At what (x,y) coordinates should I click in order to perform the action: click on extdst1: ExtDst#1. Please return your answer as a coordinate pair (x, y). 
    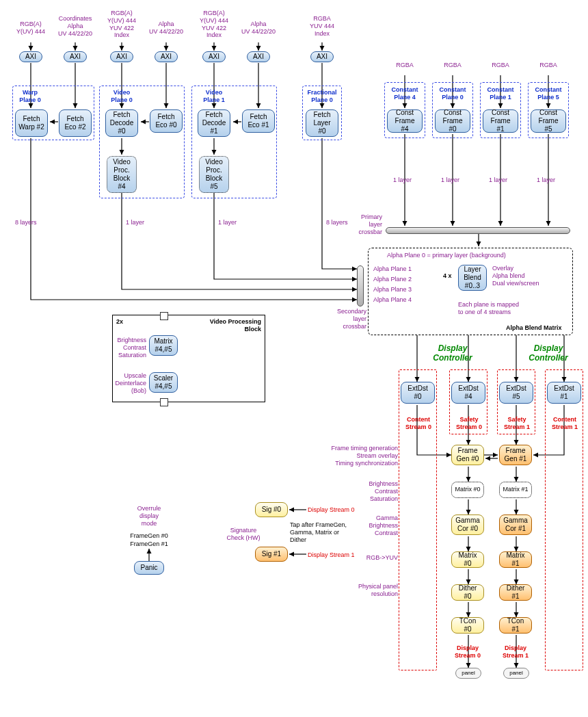
    Looking at the image, I should click on (564, 393).